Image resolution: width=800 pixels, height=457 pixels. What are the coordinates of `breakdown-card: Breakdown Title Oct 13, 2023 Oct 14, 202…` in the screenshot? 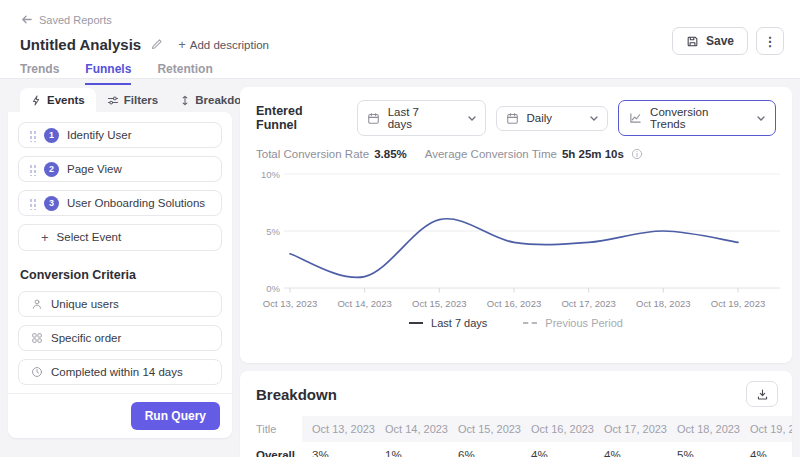 It's located at (516, 414).